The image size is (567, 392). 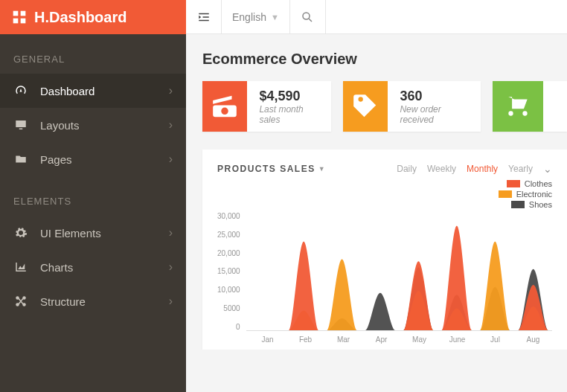 What do you see at coordinates (229, 290) in the screenshot?
I see `ytick: 10,000` at bounding box center [229, 290].